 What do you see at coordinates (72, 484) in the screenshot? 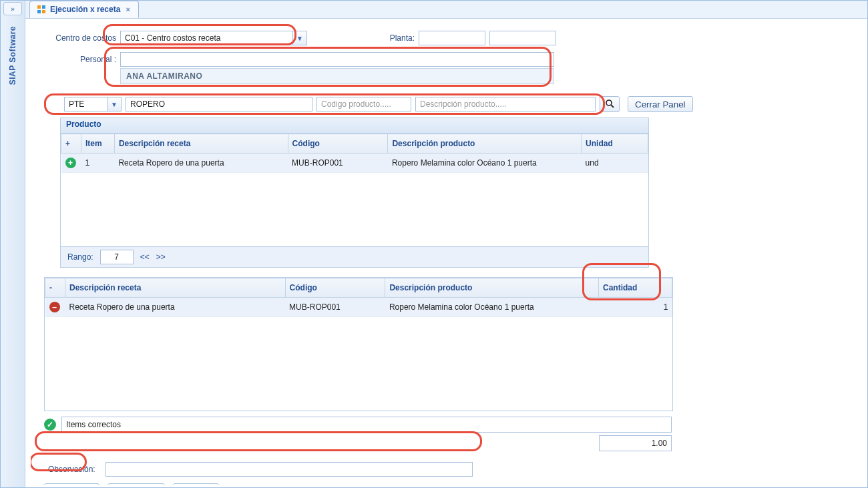
I see `grabar-button: Grabar` at bounding box center [72, 484].